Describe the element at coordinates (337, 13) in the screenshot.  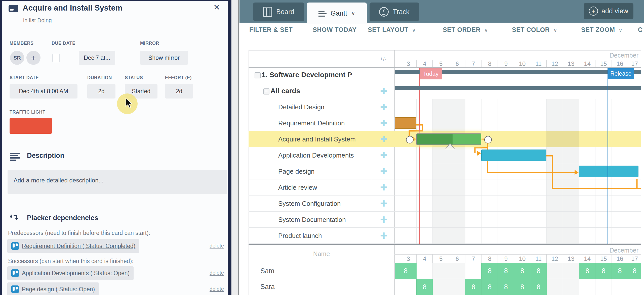
I see `tab-gantt: Gantt∨` at that location.